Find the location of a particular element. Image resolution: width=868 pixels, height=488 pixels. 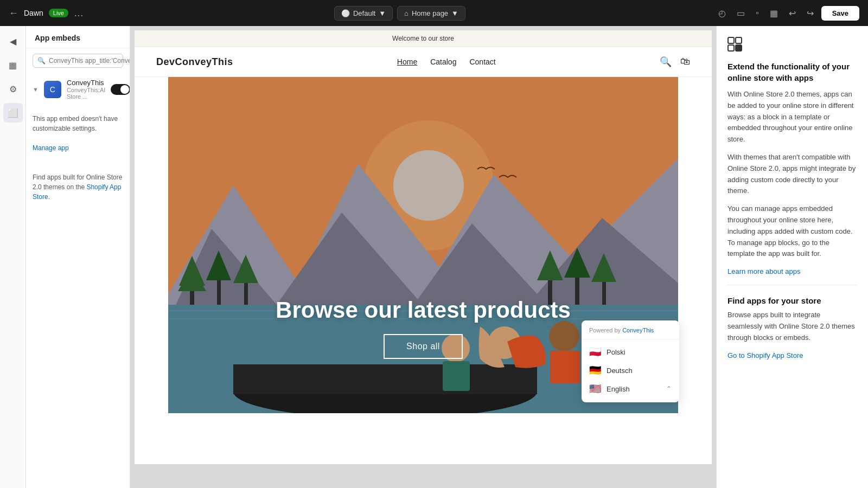

globe-icon: ⚪ is located at coordinates (346, 13).